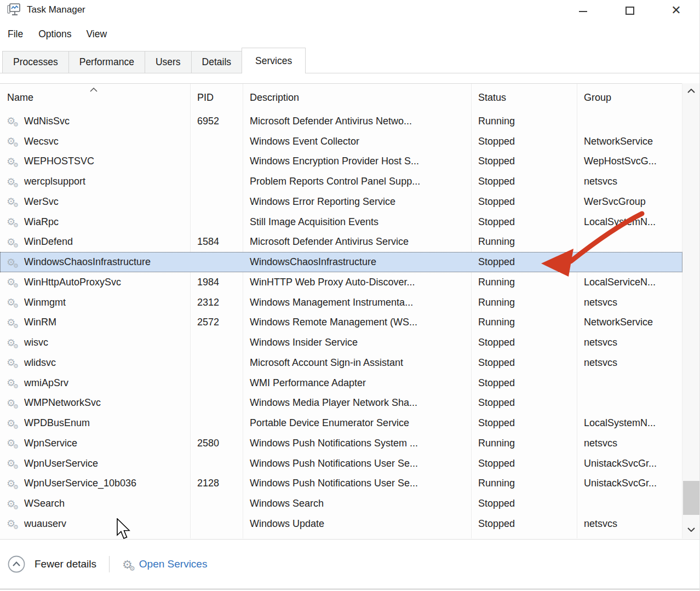  What do you see at coordinates (107, 62) in the screenshot?
I see `tab-performance: Performance` at bounding box center [107, 62].